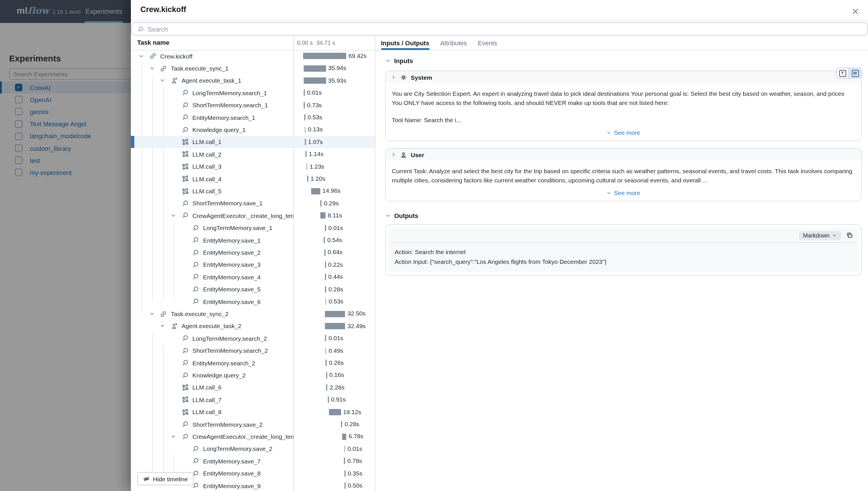  What do you see at coordinates (623, 154) in the screenshot?
I see `user-card-header: User` at bounding box center [623, 154].